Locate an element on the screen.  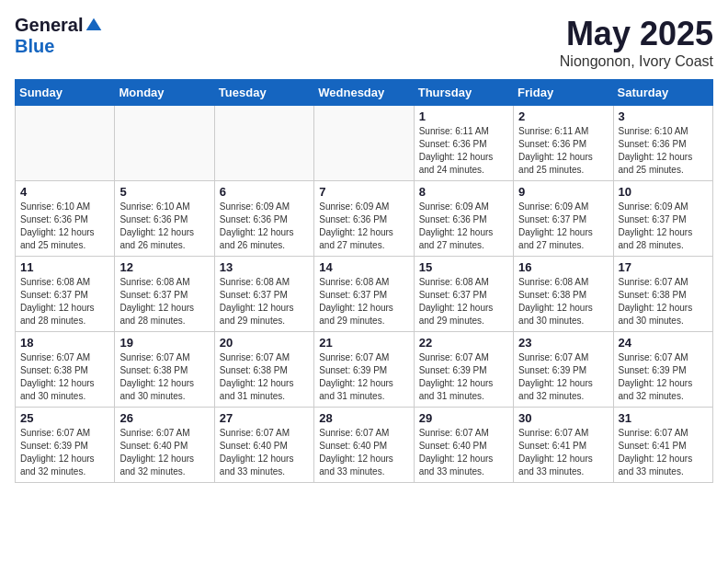
day-cell: 16Sunrise: 6:08 AM Sunset: 6:38 PM Dayli… is located at coordinates (563, 294).